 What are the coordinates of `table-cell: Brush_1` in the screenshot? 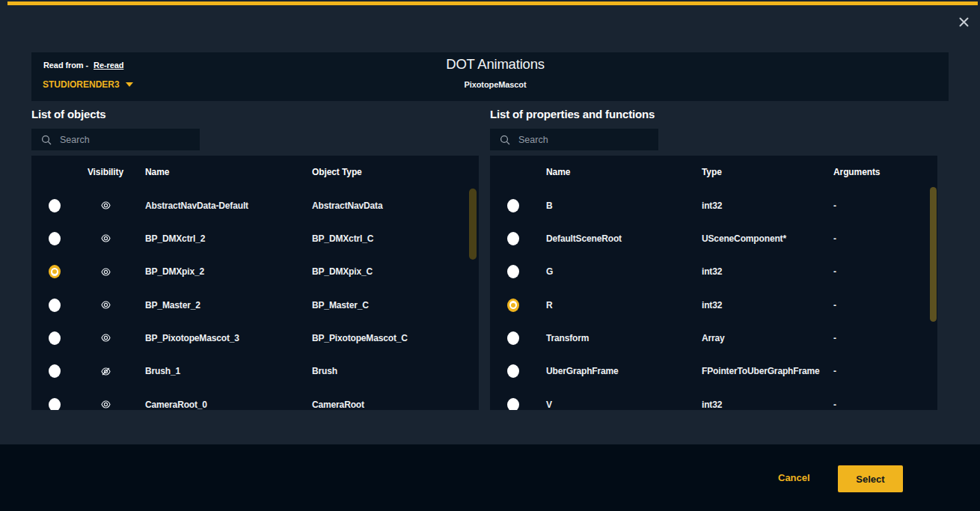 It's located at (217, 371).